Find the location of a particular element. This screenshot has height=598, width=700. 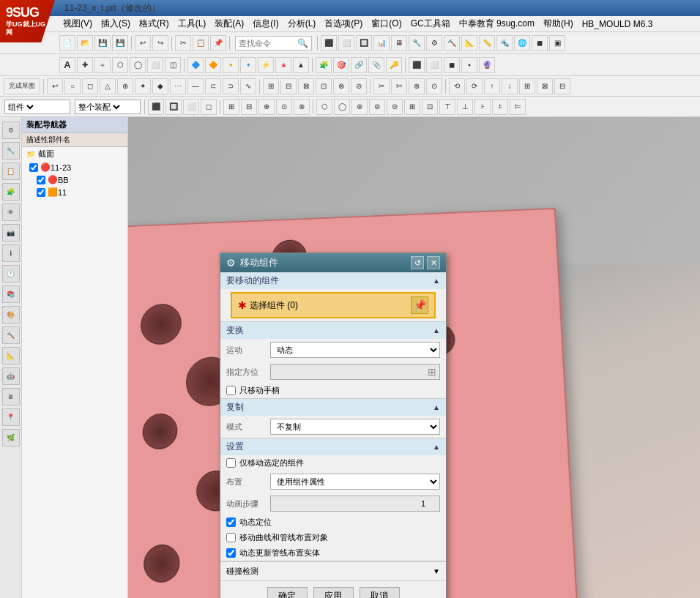

toolbar-btn-j: 📏 is located at coordinates (487, 43).